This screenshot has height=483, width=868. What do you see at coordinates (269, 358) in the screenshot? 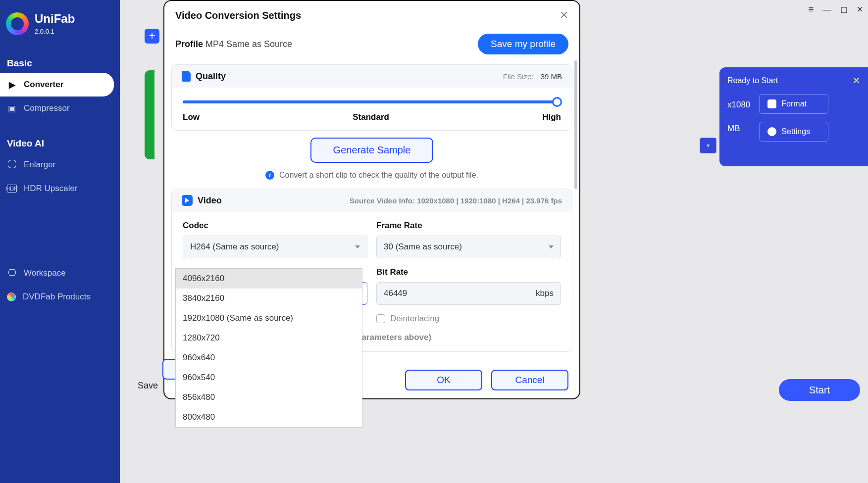
I see `resolution-option: 960x640` at bounding box center [269, 358].